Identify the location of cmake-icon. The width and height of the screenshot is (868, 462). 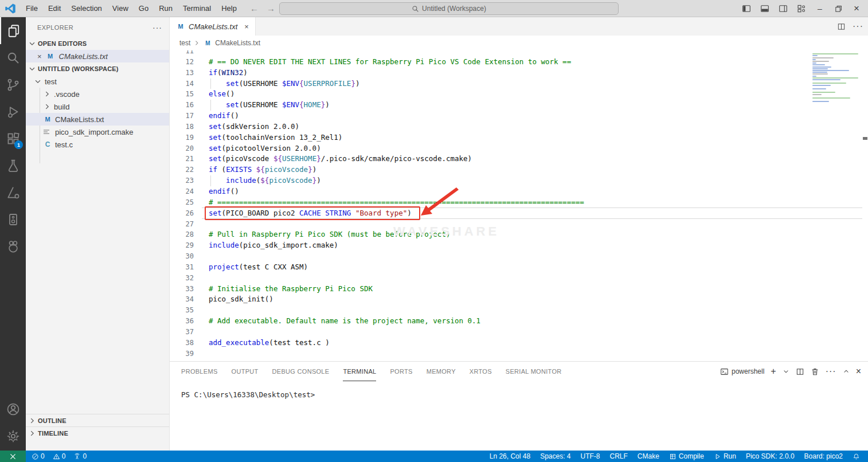
(13, 193).